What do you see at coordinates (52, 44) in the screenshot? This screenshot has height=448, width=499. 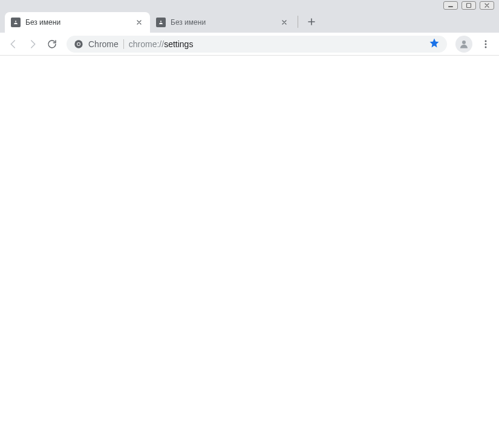 I see `reload-button` at bounding box center [52, 44].